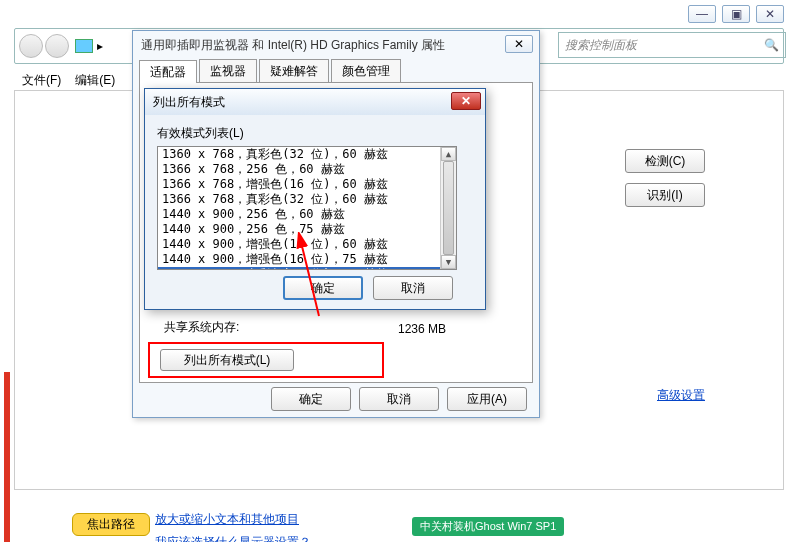 The height and width of the screenshot is (542, 792). I want to click on highlight-annotation: 列出所有模式(L), so click(266, 360).